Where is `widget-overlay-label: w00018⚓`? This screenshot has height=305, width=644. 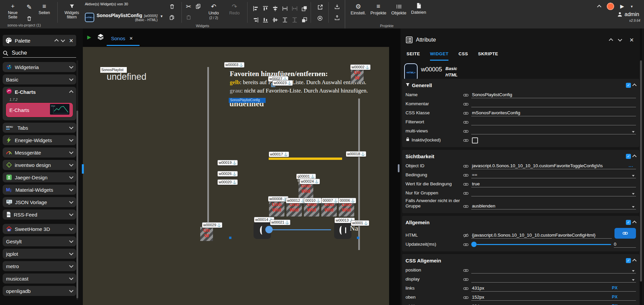 widget-overlay-label: w00018⚓ is located at coordinates (356, 154).